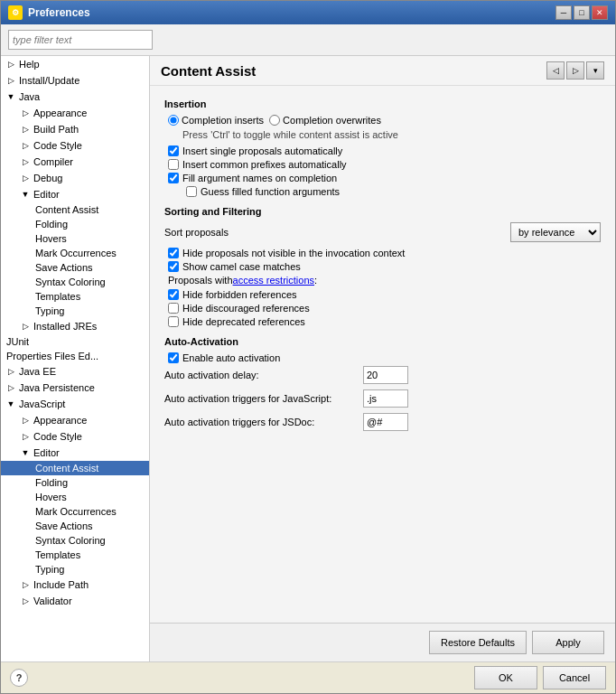 The image size is (616, 694). Describe the element at coordinates (235, 267) in the screenshot. I see `camel-case-label: Show camel case matches` at that location.